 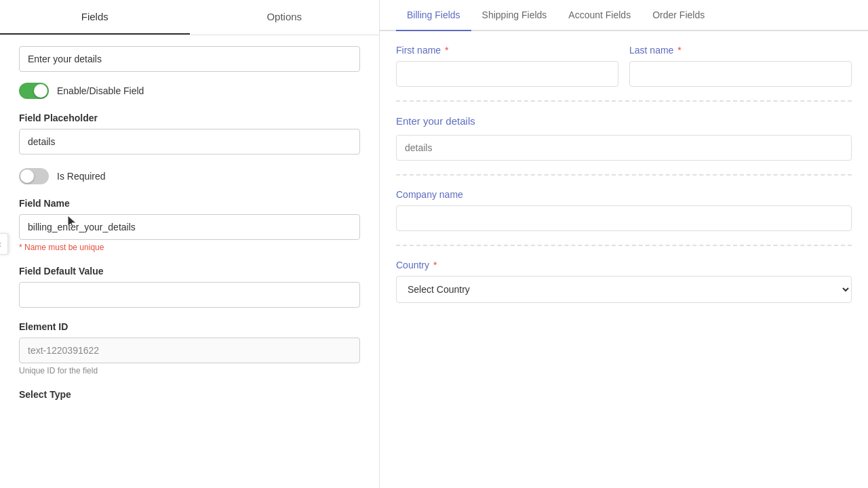 I want to click on last-name-required: *, so click(x=678, y=50).